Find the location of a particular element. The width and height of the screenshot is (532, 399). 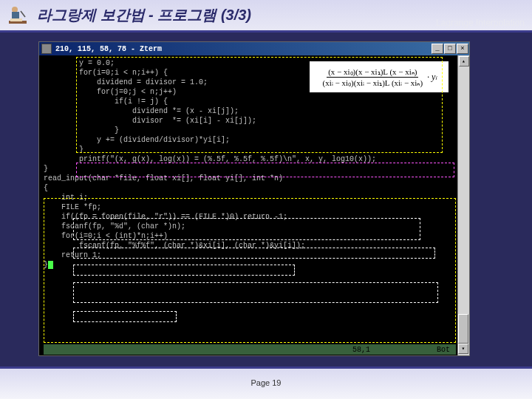

code-line: fscanf(fp, "%d", (char *)n); is located at coordinates (115, 226).